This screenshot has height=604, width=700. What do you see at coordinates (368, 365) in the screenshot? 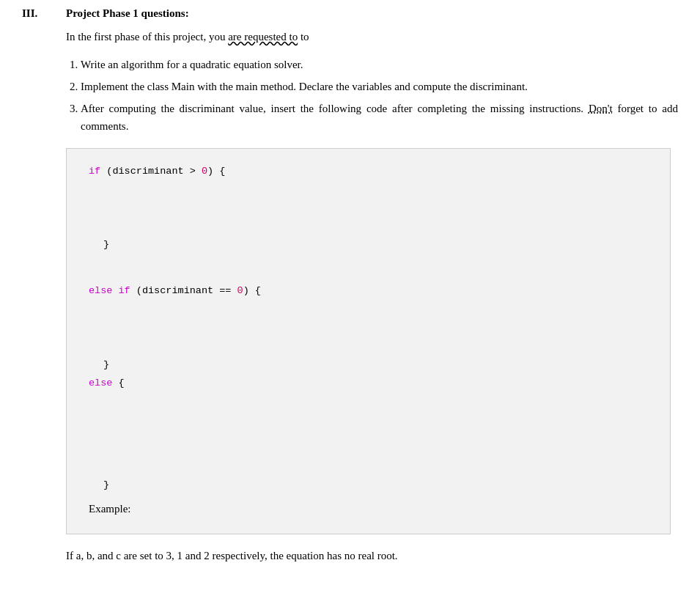
I see `code-line-close-2: }` at bounding box center [368, 365].